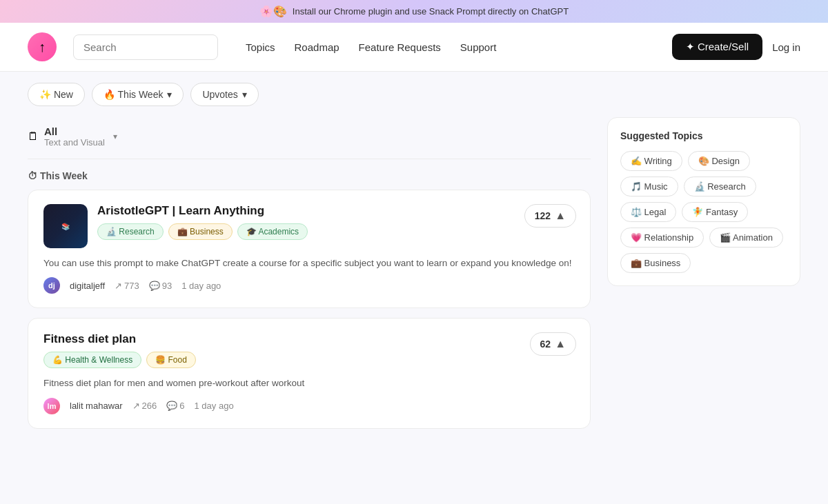  Describe the element at coordinates (651, 161) in the screenshot. I see `topic-writing: ✍️ Writing` at that location.